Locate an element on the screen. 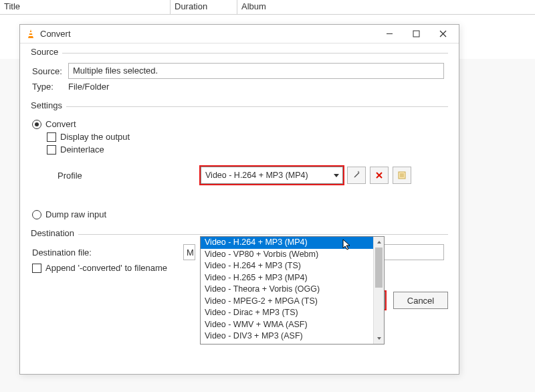 Image resolution: width=535 pixels, height=392 pixels. type-value: File/Folder is located at coordinates (88, 87).